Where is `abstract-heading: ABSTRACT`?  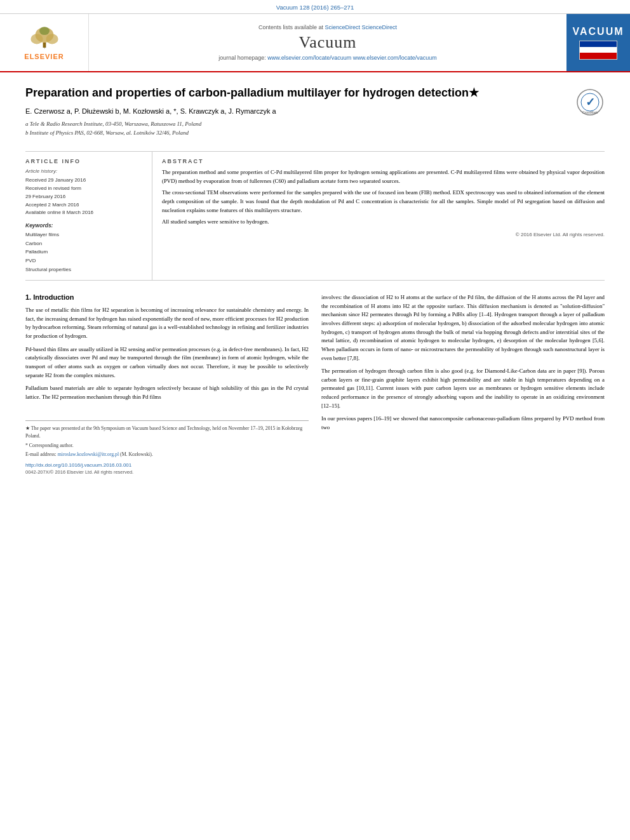 abstract-heading: ABSTRACT is located at coordinates (384, 161).